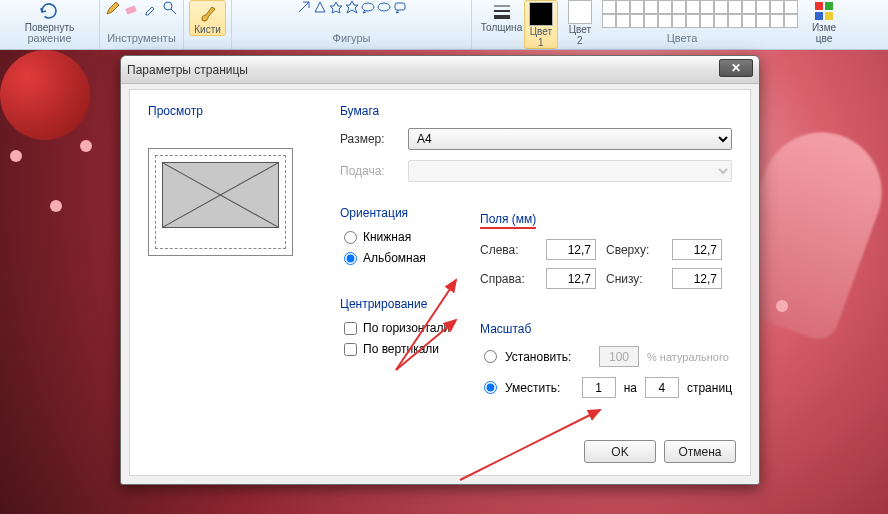 This screenshot has width=888, height=514. I want to click on preview-heading: Просмотр, so click(233, 111).